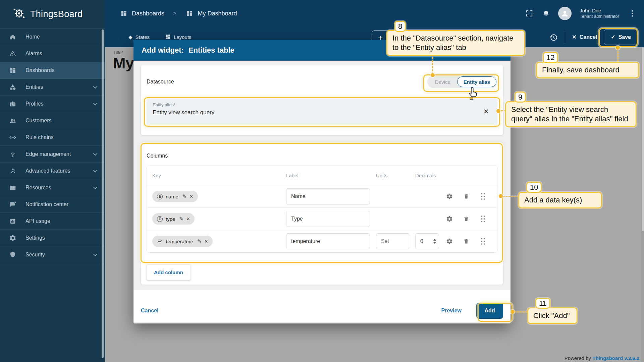 Image resolution: width=644 pixels, height=362 pixels. Describe the element at coordinates (574, 37) in the screenshot. I see `close-icon: ✕` at that location.